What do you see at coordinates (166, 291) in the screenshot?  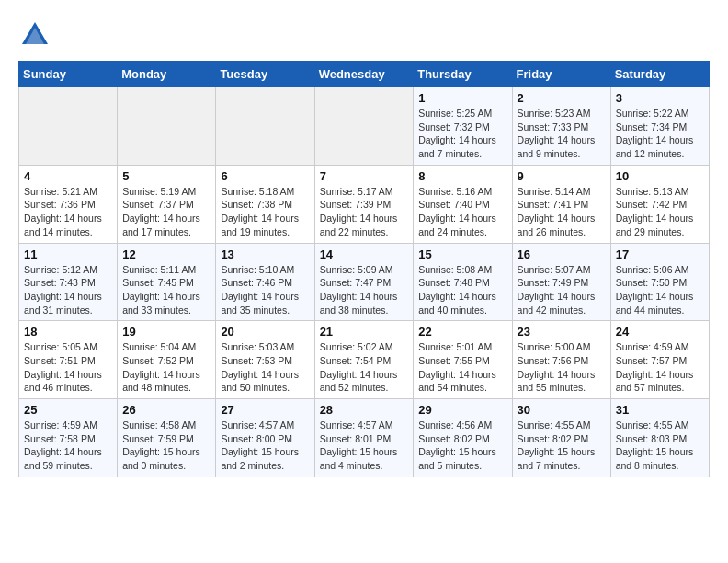 I see `day-detail: Sunrise: 5:11 AM Sunset: 7:45 PM Dayligh…` at bounding box center [166, 291].